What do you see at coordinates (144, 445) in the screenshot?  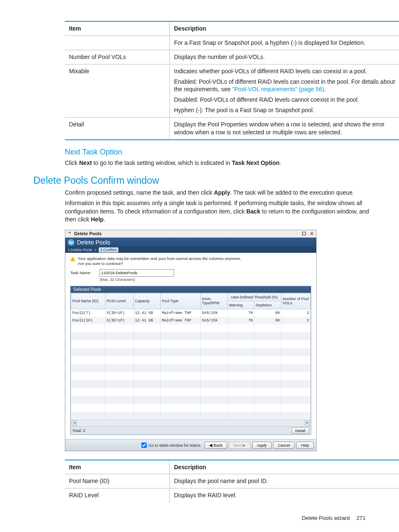 I see `goto-tasks-input` at bounding box center [144, 445].